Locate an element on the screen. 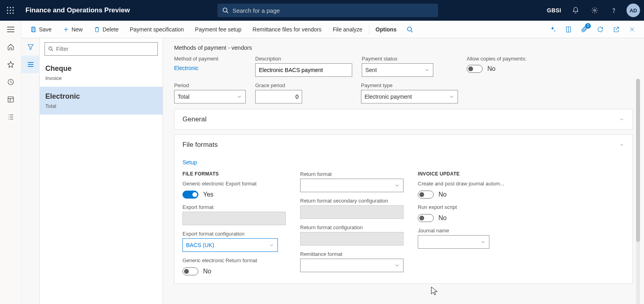 Image resolution: width=644 pixels, height=304 pixels. nav-workspaces-button is located at coordinates (11, 99).